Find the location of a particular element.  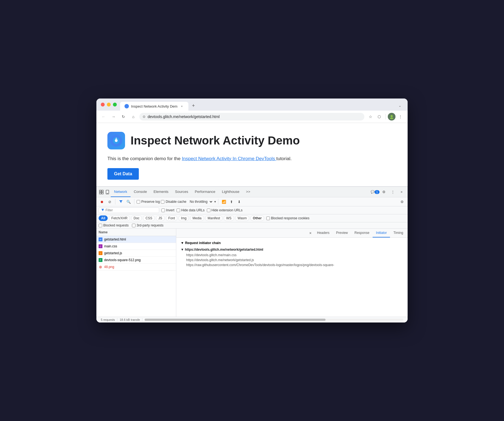

disable-cache-checkbox is located at coordinates (162, 202).